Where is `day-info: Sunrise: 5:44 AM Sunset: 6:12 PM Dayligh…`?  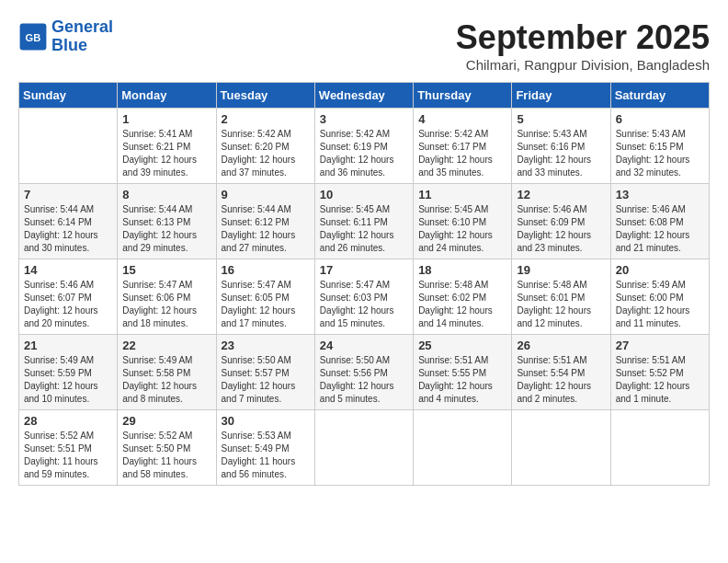
day-info: Sunrise: 5:44 AM Sunset: 6:12 PM Dayligh… is located at coordinates (266, 229).